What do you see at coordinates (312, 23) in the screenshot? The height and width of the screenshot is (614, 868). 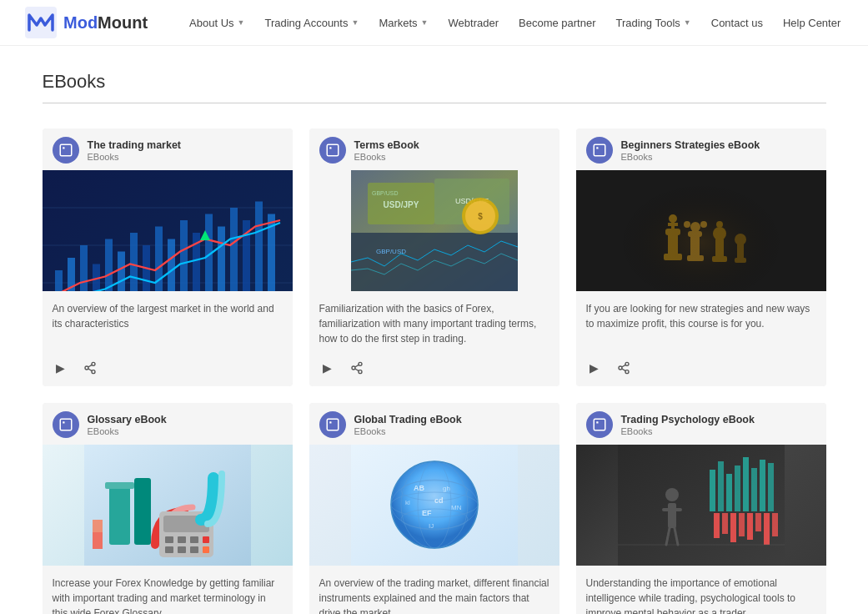 I see `nav-trading-accounts: Trading Accounts▼` at bounding box center [312, 23].